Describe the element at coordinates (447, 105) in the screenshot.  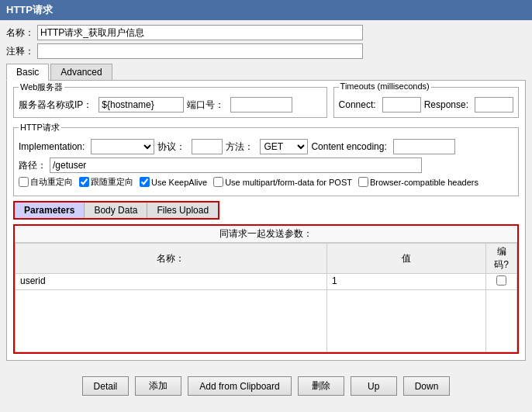
I see `response-label: Response:` at that location.